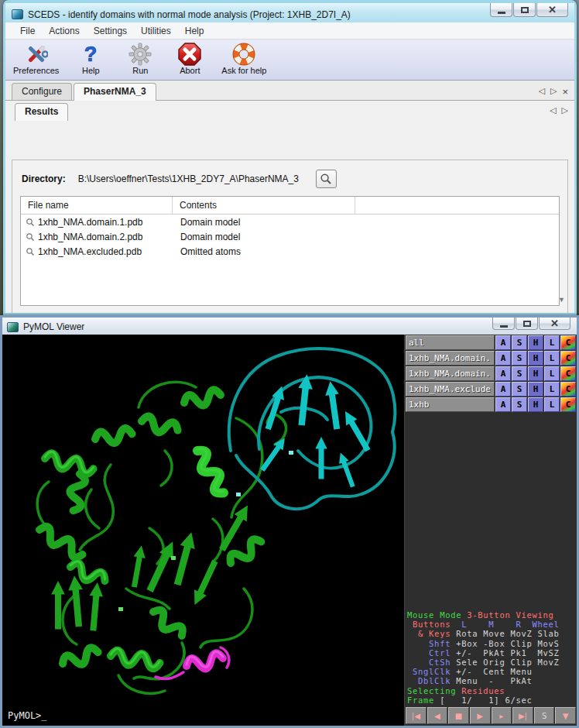 Image resolution: width=579 pixels, height=728 pixels. Describe the element at coordinates (554, 324) in the screenshot. I see `close-icon: ✕` at that location.